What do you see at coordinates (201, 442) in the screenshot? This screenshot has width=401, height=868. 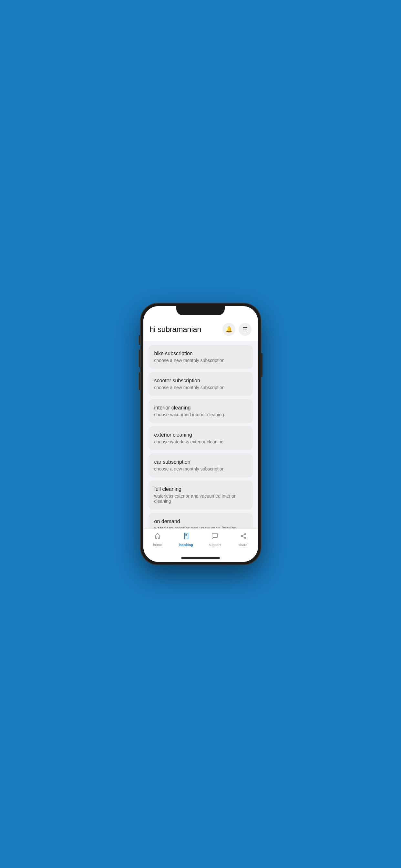 I see `exterior-cleaning-subtitle: choose waterless exterior cleaning.` at bounding box center [201, 442].